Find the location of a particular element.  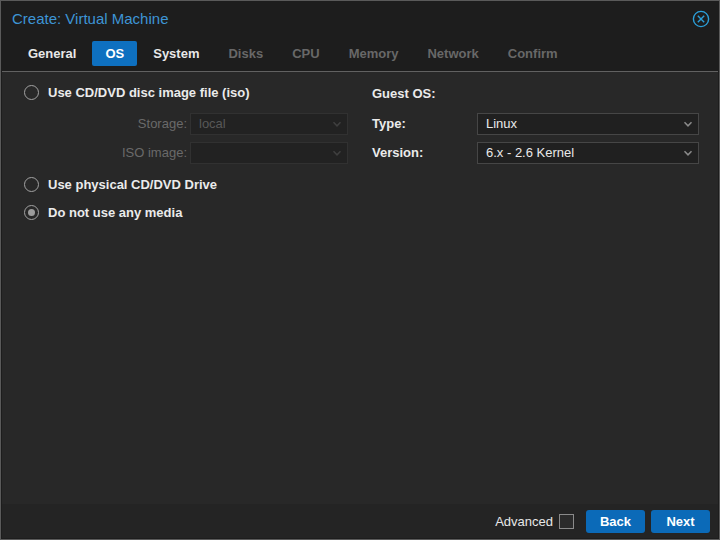

radio-no-media-label: Do not use any media is located at coordinates (115, 212).